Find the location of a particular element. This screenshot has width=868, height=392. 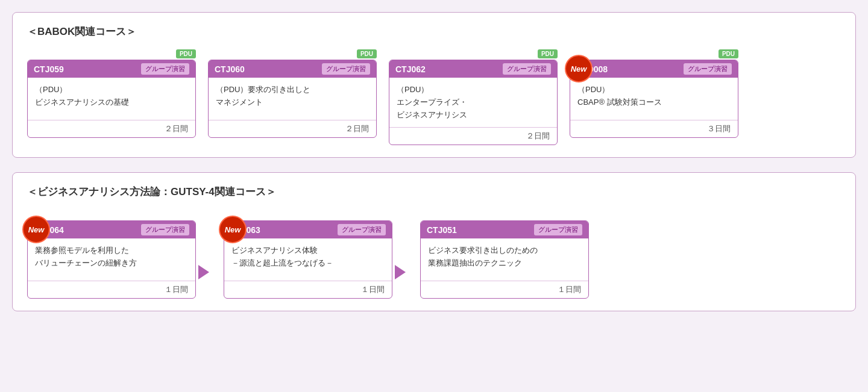

card-tag-ctj060: グループ演習 is located at coordinates (346, 69).